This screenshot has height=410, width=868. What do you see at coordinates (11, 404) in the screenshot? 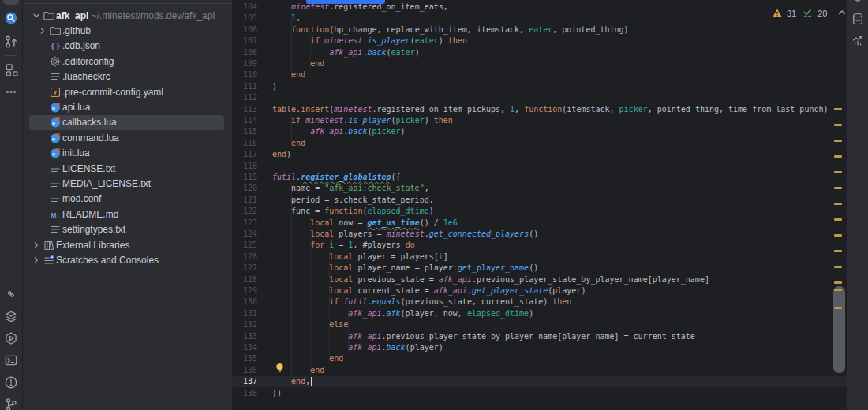
I see `git-branch-icon` at bounding box center [11, 404].